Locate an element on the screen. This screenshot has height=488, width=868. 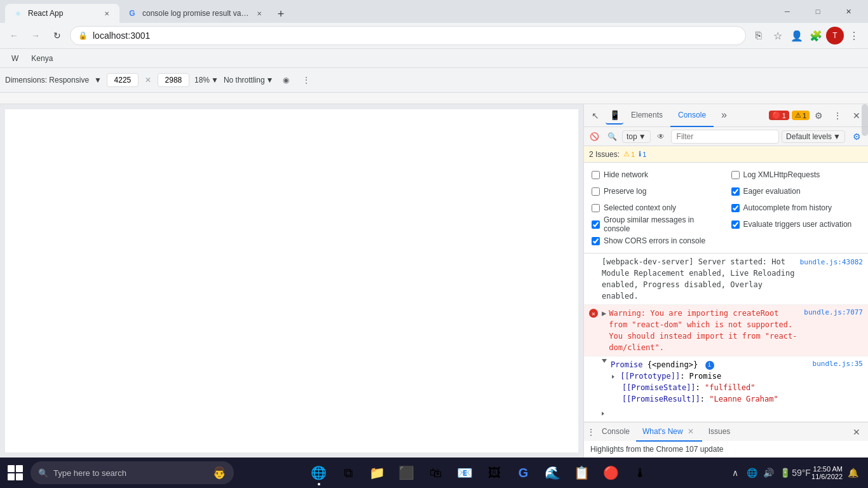
app9-icon: 📋 is located at coordinates (582, 473).